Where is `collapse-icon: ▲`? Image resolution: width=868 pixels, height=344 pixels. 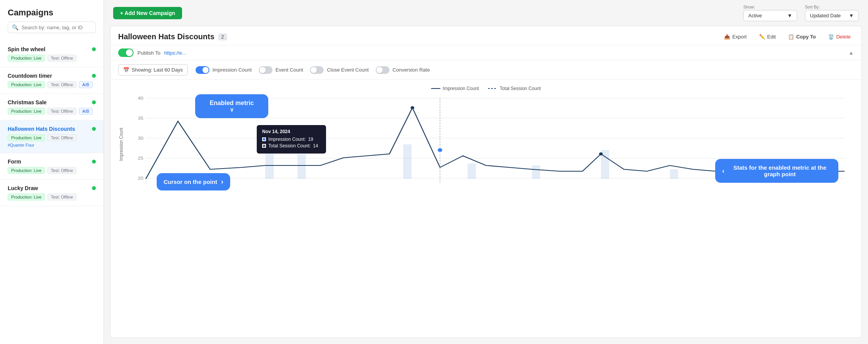 collapse-icon: ▲ is located at coordinates (851, 53).